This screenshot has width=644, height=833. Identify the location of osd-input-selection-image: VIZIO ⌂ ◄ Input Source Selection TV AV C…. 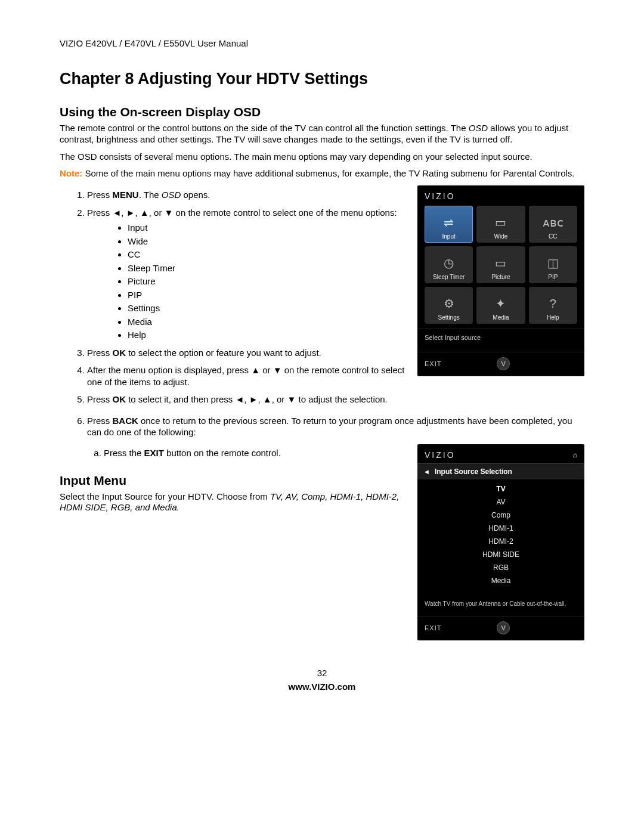
(501, 543).